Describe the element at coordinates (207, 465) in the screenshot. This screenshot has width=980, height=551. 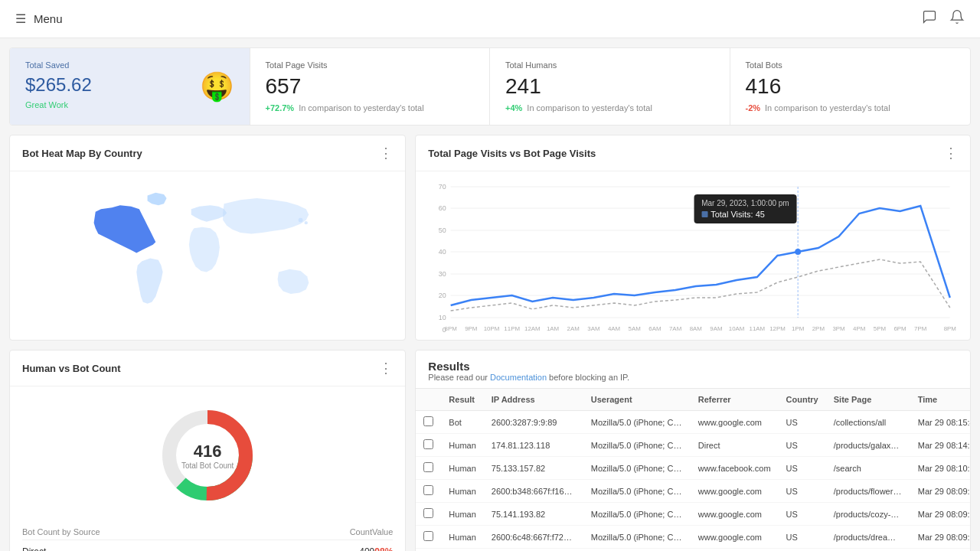
I see `donut-center-label: Total Bot Count` at that location.